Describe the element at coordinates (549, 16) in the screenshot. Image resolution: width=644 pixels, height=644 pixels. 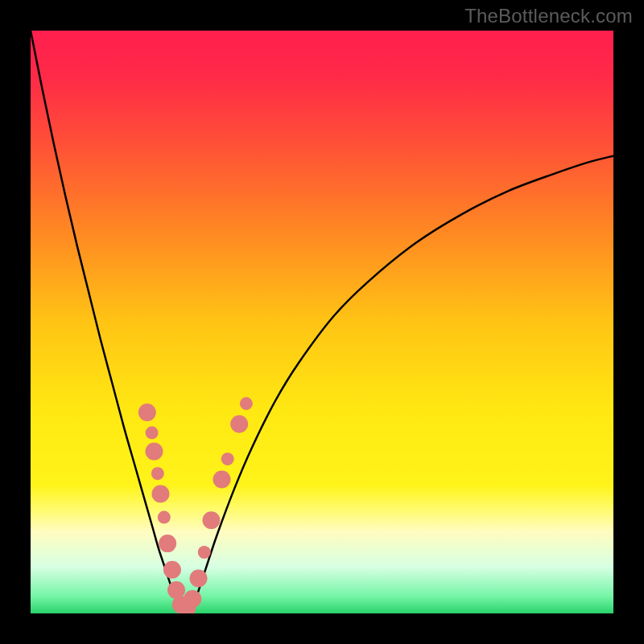
I see `watermark-text: TheBottleneck.com` at that location.